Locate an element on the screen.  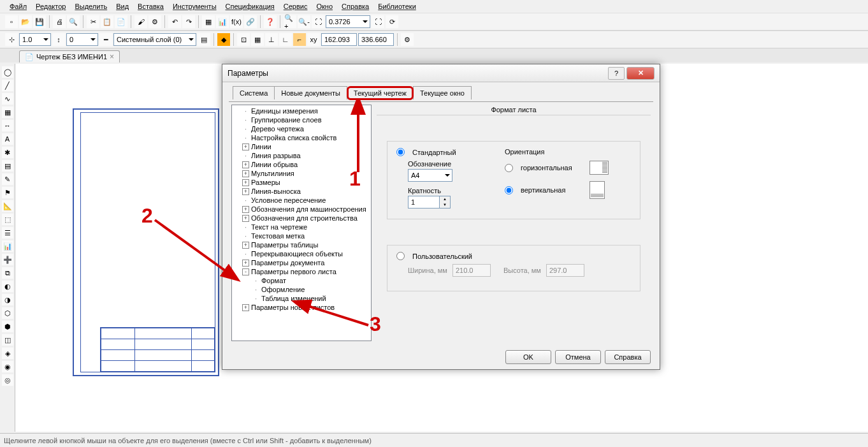
menu-editor: Редактор is located at coordinates (51, 6).